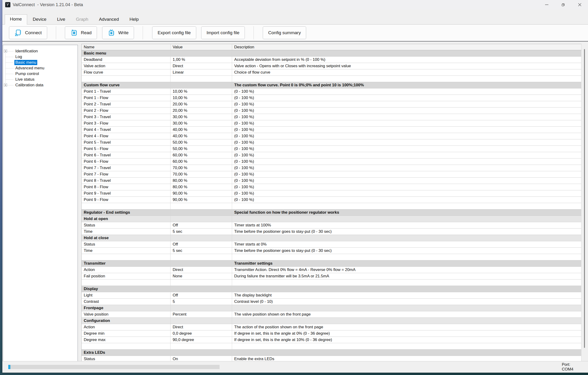  Describe the element at coordinates (201, 302) in the screenshot. I see `cell-value: 5` at that location.